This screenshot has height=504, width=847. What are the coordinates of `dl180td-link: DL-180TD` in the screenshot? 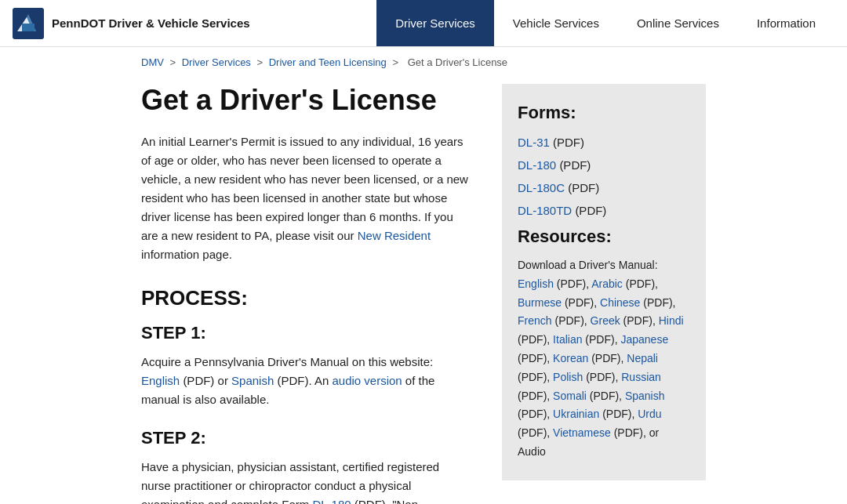 It's located at (544, 210).